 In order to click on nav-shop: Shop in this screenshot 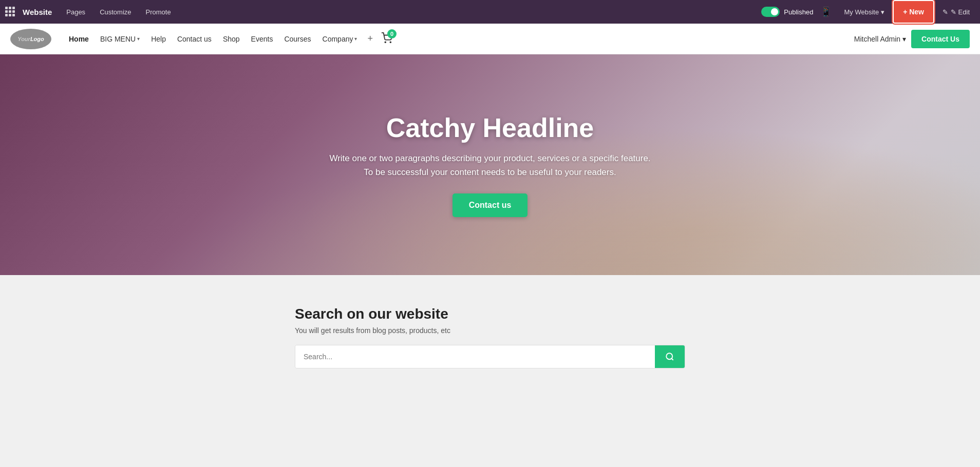, I will do `click(231, 39)`.